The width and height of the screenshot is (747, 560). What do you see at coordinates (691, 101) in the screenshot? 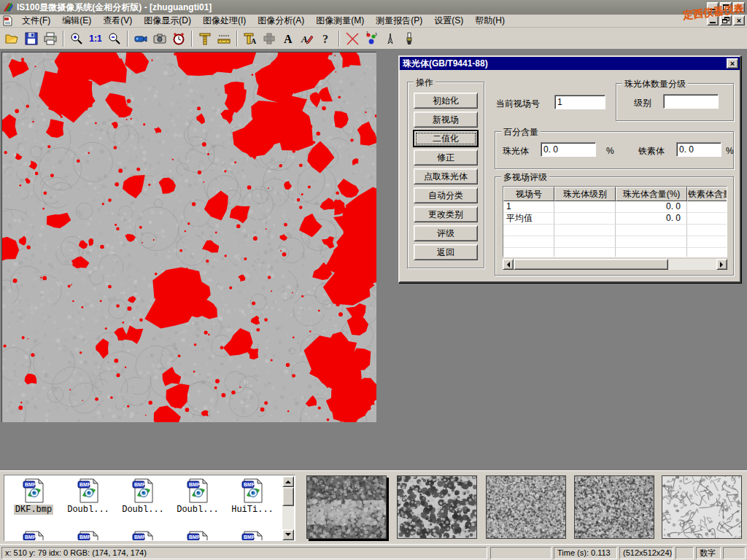
I see `grade-input` at bounding box center [691, 101].